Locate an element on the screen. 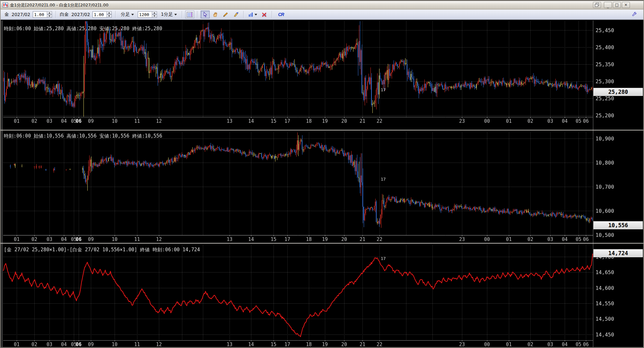 The width and height of the screenshot is (644, 348). cursor-icon is located at coordinates (205, 15).